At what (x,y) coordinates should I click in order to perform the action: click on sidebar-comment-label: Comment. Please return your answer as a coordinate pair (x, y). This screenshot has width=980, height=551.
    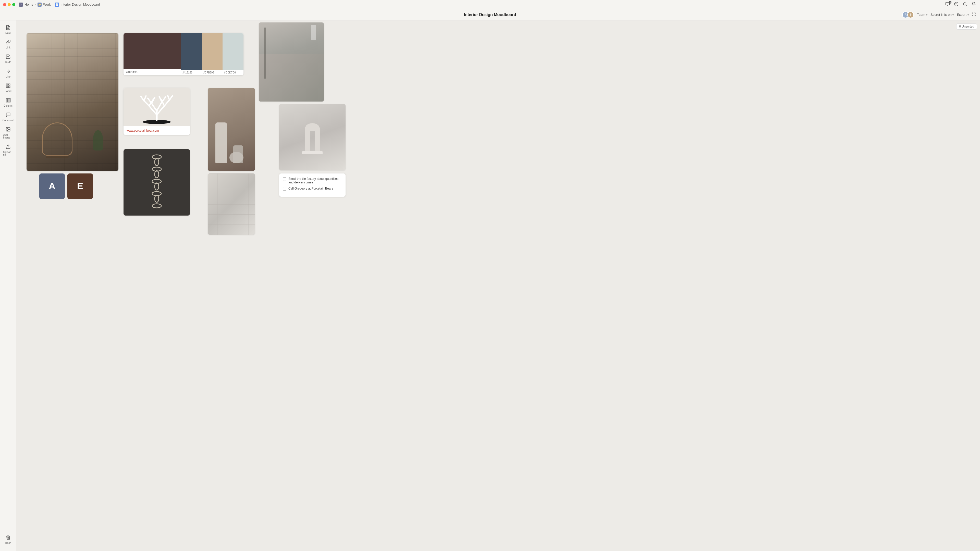
    Looking at the image, I should click on (8, 120).